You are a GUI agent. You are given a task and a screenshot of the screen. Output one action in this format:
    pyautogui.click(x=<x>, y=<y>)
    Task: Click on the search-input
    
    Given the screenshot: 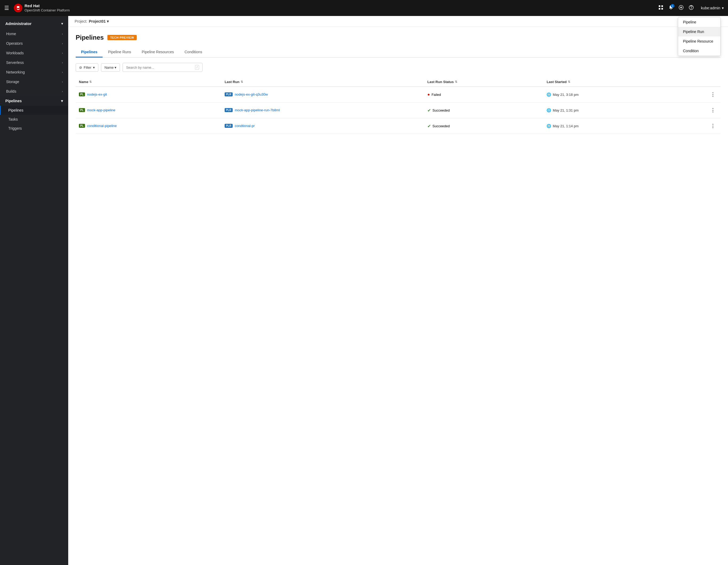 What is the action you would take?
    pyautogui.click(x=160, y=68)
    